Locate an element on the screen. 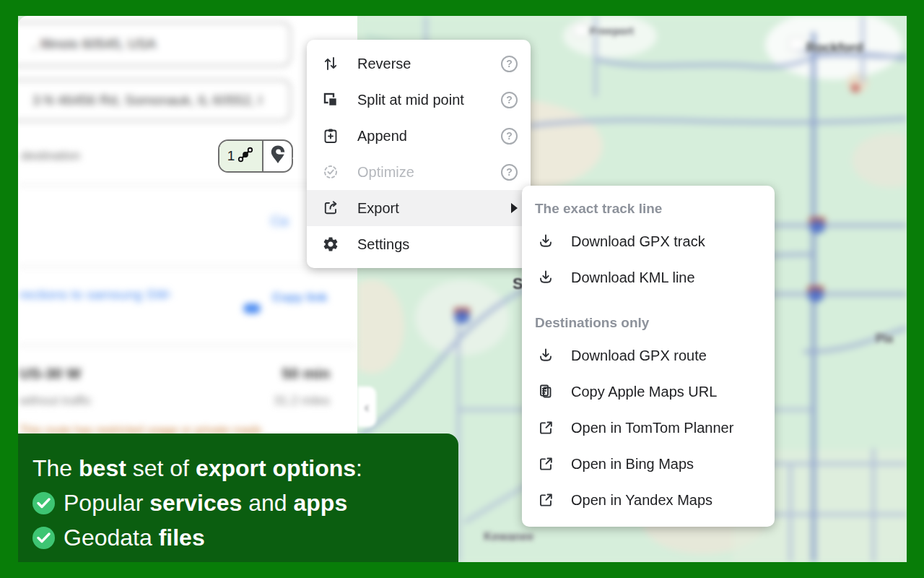 The image size is (924, 578). menu-item-export: Export is located at coordinates (419, 208).